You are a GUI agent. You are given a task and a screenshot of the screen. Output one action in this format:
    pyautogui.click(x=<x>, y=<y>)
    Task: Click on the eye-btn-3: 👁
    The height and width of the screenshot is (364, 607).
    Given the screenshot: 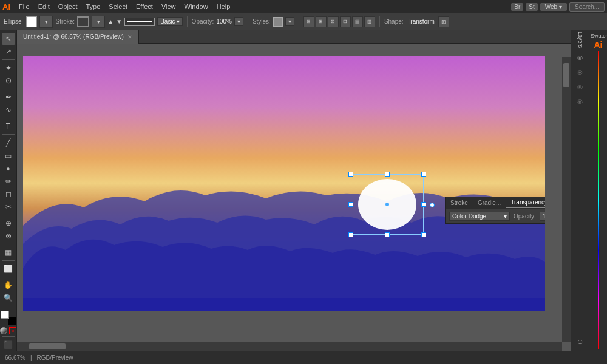 What is the action you would take?
    pyautogui.click(x=580, y=87)
    